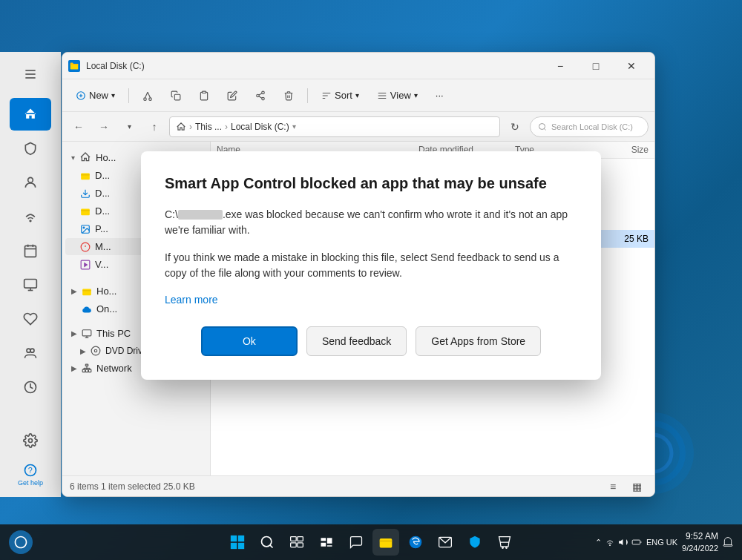 The width and height of the screenshot is (742, 560). I want to click on locale-text: ENG UK, so click(662, 542).